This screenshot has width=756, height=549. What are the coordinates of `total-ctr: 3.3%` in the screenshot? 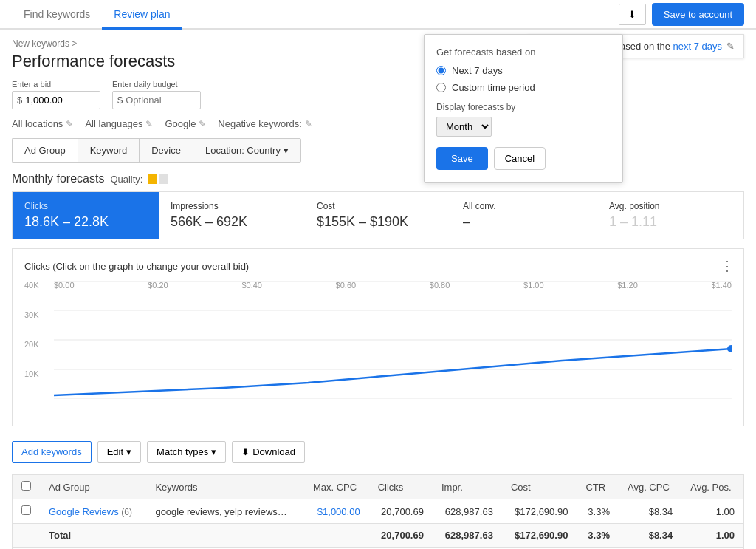 It's located at (598, 536).